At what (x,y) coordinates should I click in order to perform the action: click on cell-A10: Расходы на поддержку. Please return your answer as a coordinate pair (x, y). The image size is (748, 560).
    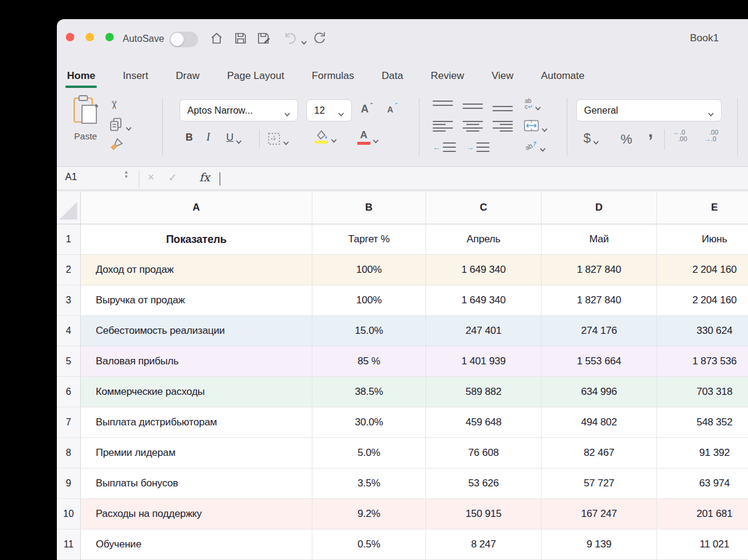
    Looking at the image, I should click on (196, 515).